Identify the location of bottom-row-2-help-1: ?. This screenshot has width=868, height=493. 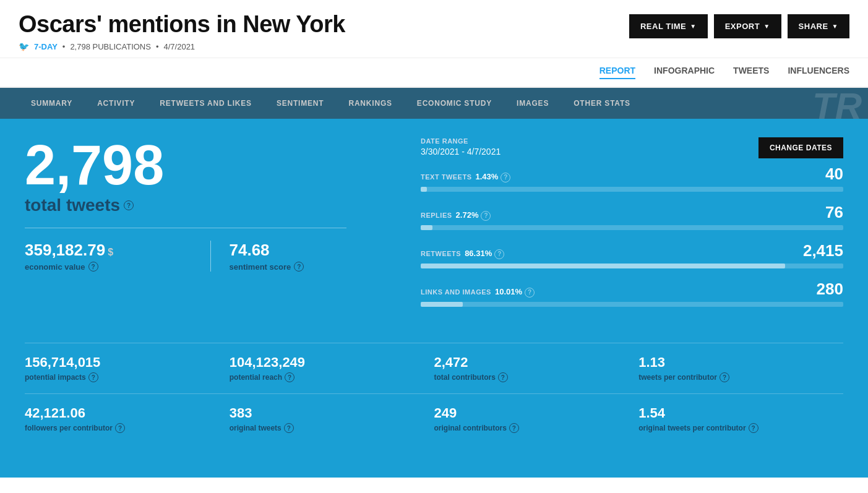
(289, 428).